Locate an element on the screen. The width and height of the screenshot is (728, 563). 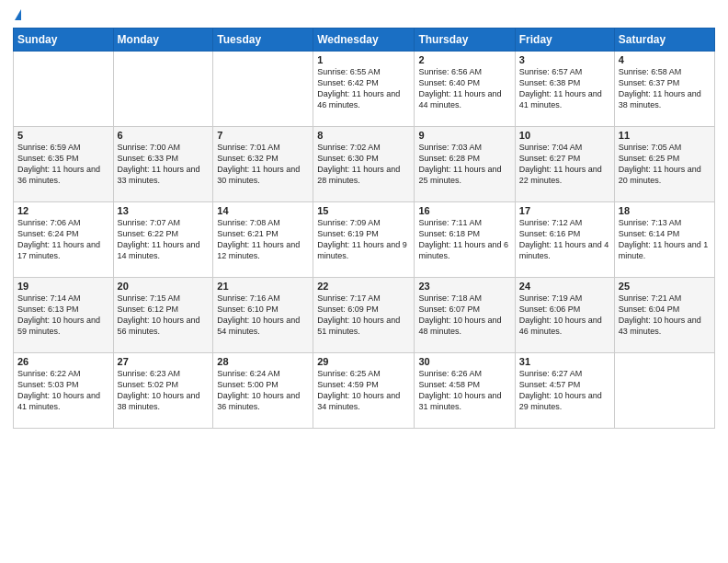
day-info: Sunrise: 6:22 AM Sunset: 5:03 PM Dayligh… is located at coordinates (63, 390).